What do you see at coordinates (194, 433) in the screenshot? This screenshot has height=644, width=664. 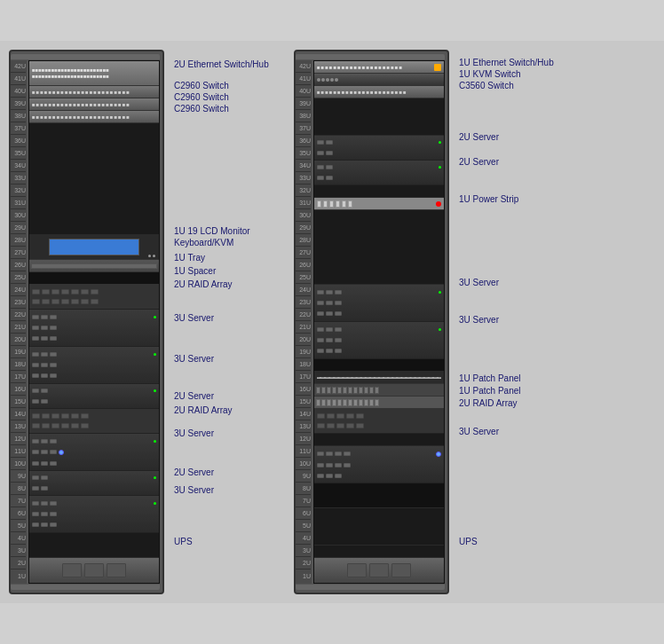 I see `label-r1-server4: 3U Server` at bounding box center [194, 433].